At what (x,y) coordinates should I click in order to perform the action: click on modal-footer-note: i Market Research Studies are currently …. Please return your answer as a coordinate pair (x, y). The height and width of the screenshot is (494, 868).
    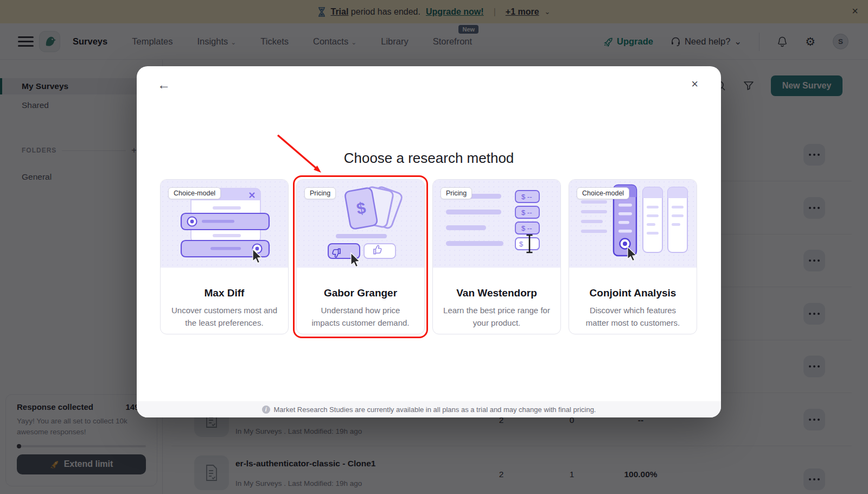
    Looking at the image, I should click on (429, 409).